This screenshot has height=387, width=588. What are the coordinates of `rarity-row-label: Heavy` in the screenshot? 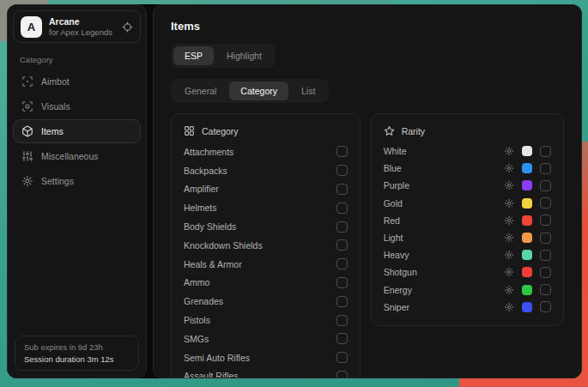 It's located at (397, 255).